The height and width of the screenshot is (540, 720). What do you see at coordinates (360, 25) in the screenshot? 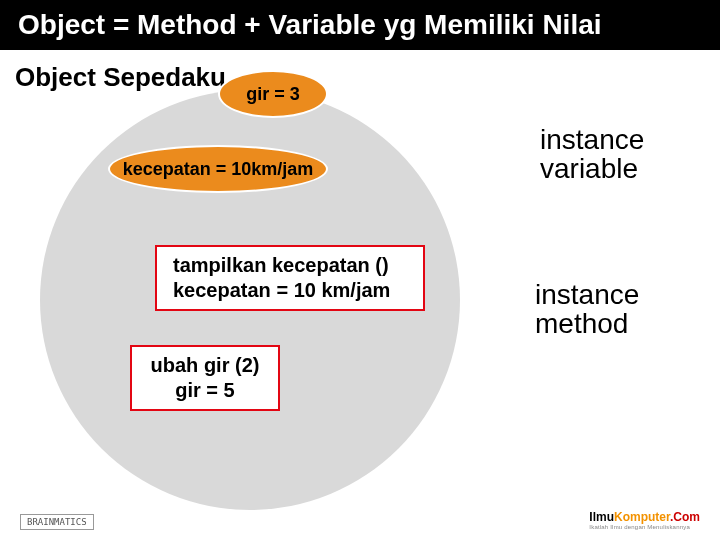
I see `title-bar: Object = Method + Variable yg Memiliki N…` at bounding box center [360, 25].